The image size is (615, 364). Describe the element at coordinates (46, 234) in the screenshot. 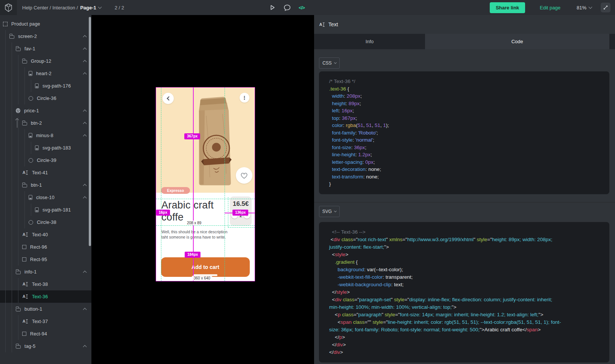

I see `layer-text-40: AText-40` at that location.